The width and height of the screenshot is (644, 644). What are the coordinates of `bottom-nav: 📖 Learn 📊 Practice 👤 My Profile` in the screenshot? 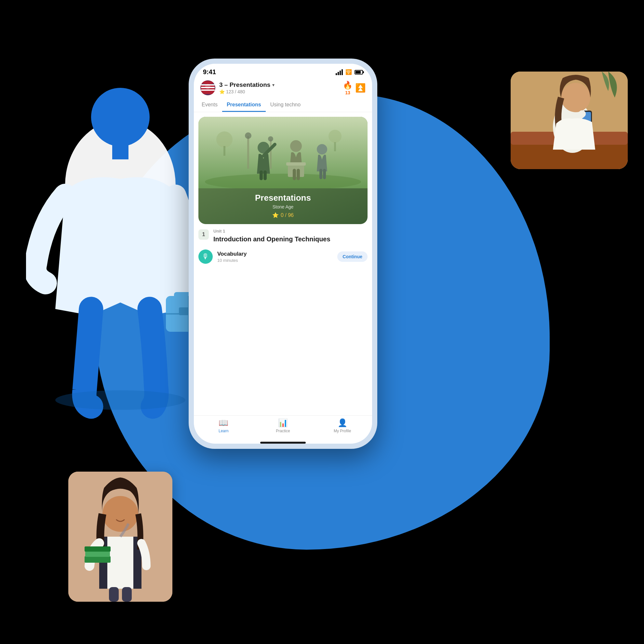 It's located at (283, 427).